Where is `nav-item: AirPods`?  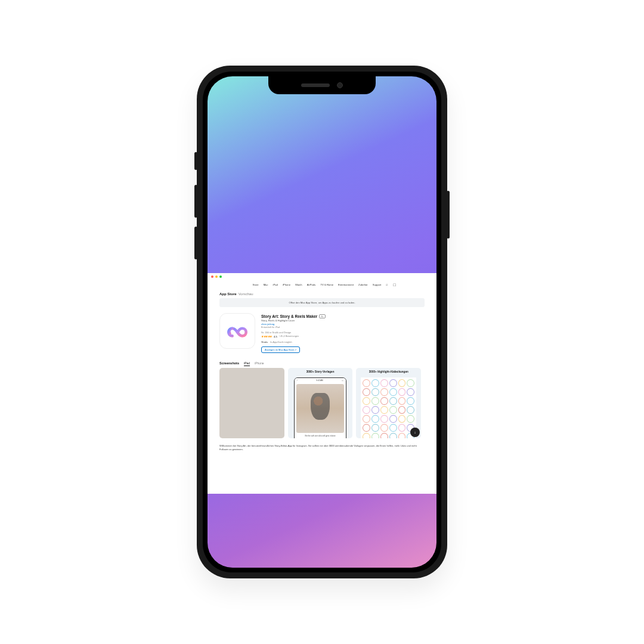 nav-item: AirPods is located at coordinates (311, 285).